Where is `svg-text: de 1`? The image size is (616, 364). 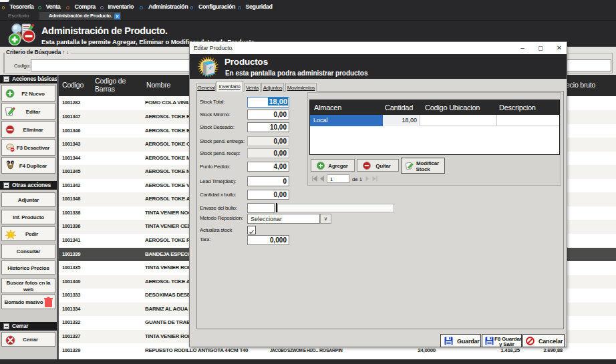
svg-text: de 1 is located at coordinates (357, 179).